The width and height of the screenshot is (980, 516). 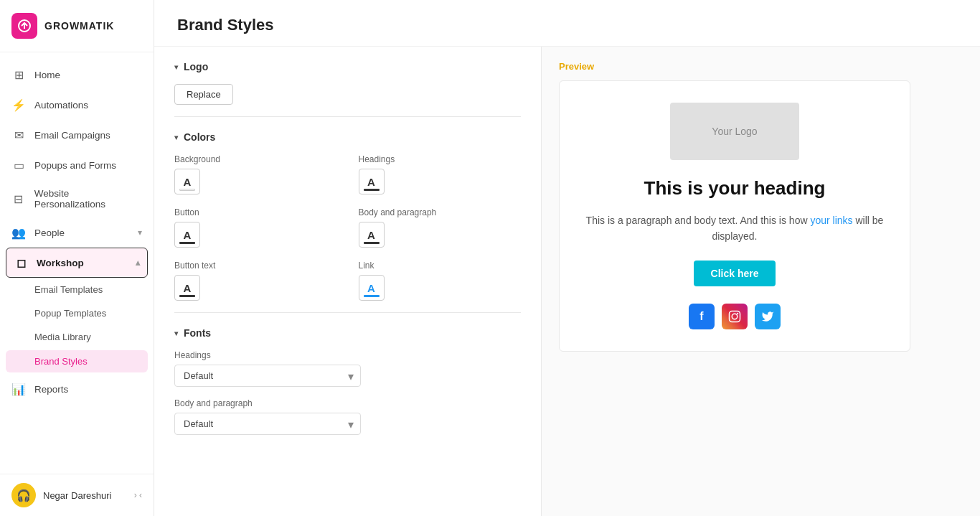 What do you see at coordinates (347, 89) in the screenshot?
I see `logo-section: ▾ Logo Replace` at bounding box center [347, 89].